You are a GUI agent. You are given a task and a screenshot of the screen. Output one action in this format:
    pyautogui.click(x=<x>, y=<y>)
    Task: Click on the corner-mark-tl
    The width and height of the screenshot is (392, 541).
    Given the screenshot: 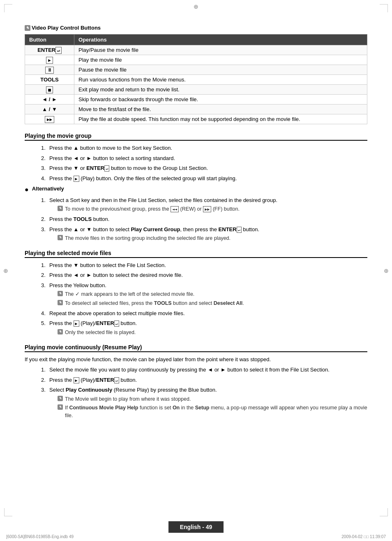 What is the action you would take?
    pyautogui.click(x=8, y=8)
    